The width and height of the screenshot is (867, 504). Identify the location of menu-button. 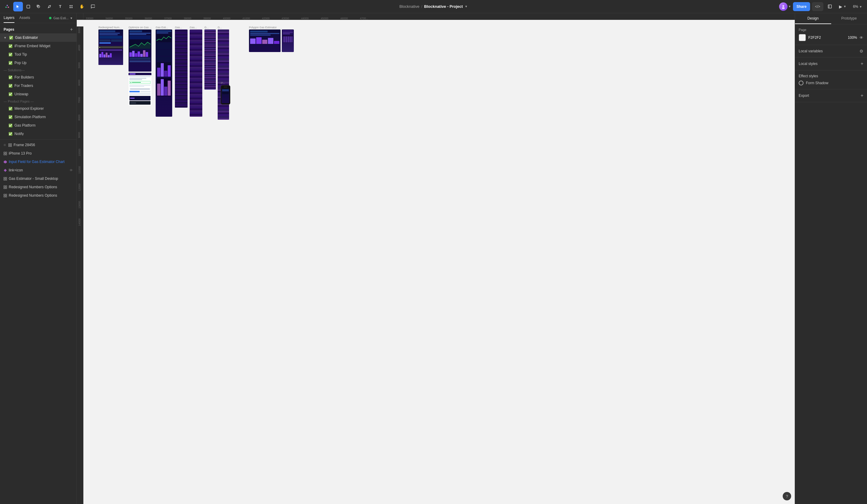
(7, 7).